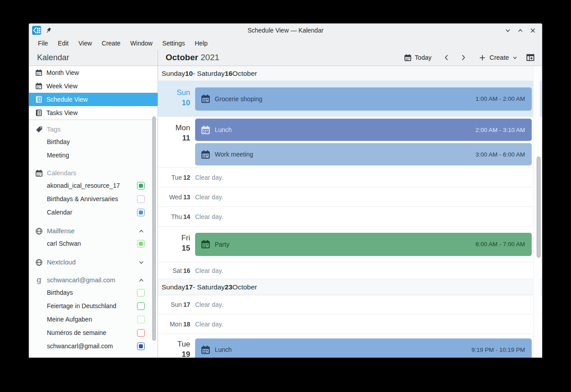 This screenshot has width=571, height=392. Describe the element at coordinates (350, 217) in the screenshot. I see `schedule-row-thu-14: Thu14 Clear day.` at that location.